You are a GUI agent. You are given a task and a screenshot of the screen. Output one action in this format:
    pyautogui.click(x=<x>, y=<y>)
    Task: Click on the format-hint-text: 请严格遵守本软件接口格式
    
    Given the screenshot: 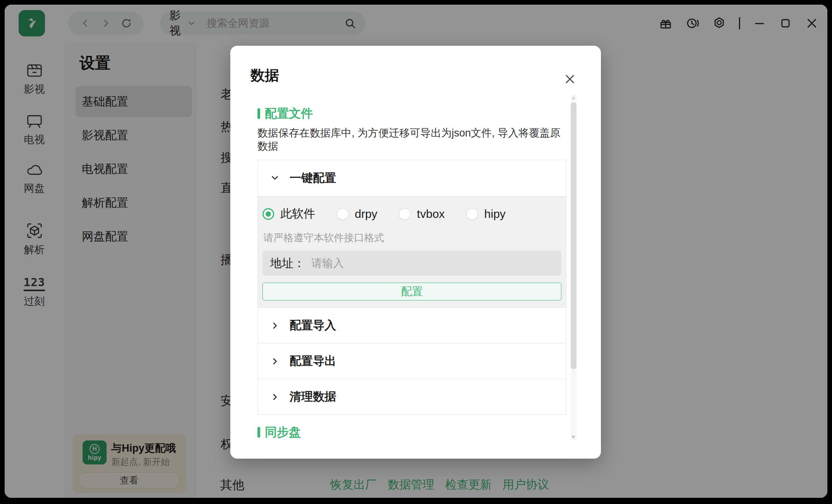 What is the action you would take?
    pyautogui.click(x=413, y=238)
    